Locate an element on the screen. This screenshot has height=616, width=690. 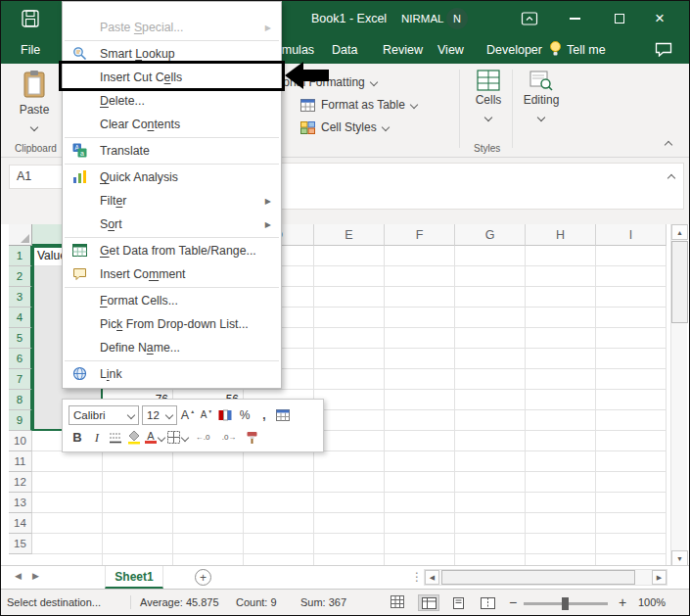
select-all-button is located at coordinates (21, 235).